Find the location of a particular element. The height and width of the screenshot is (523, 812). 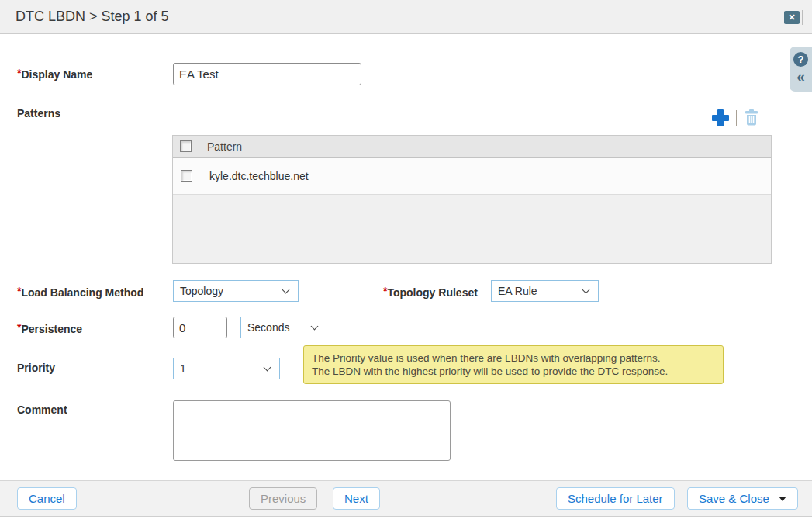

schedule-for-later-button: Schedule for Later is located at coordinates (616, 498).